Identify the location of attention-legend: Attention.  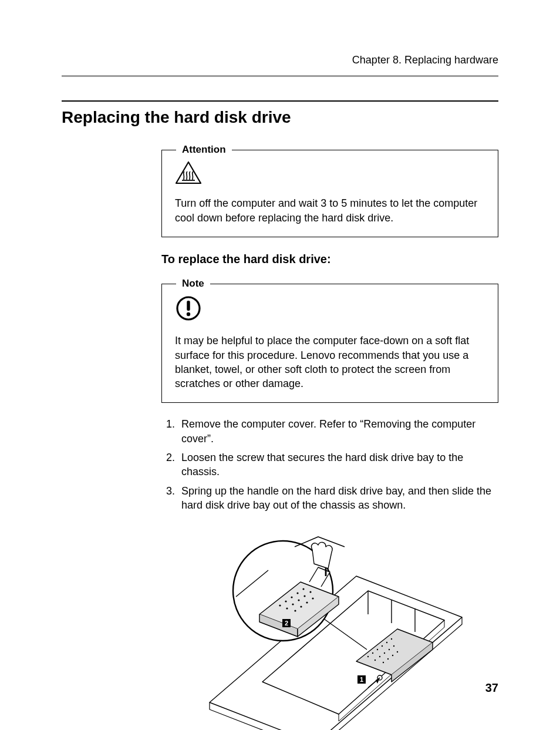
(204, 150).